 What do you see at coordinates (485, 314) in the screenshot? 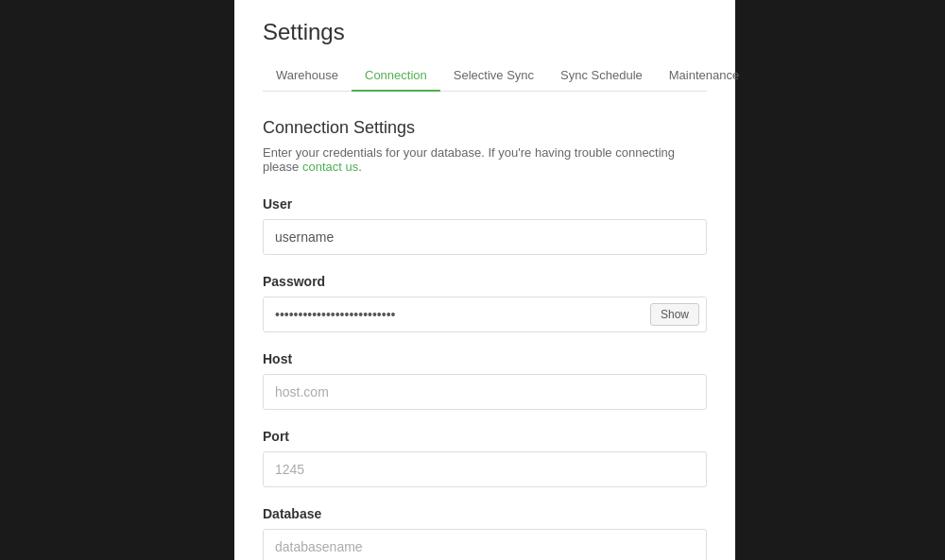
I see `password-input` at bounding box center [485, 314].